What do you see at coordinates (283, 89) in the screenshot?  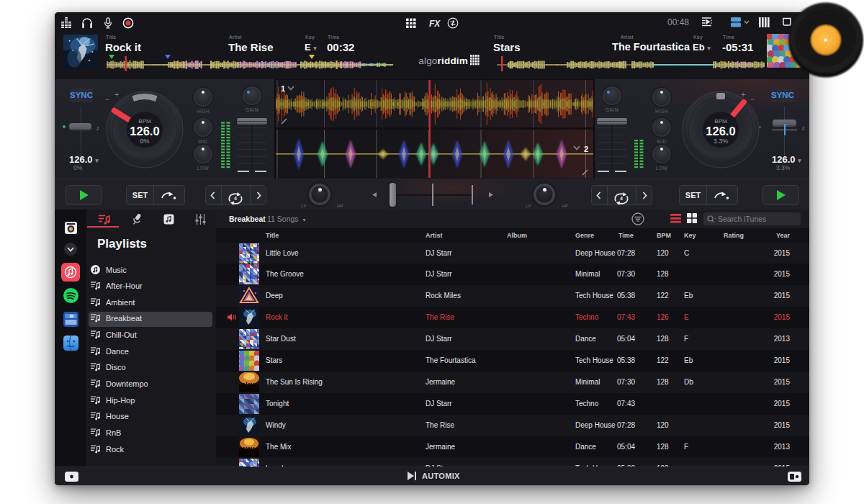 I see `svg-text: 1` at bounding box center [283, 89].